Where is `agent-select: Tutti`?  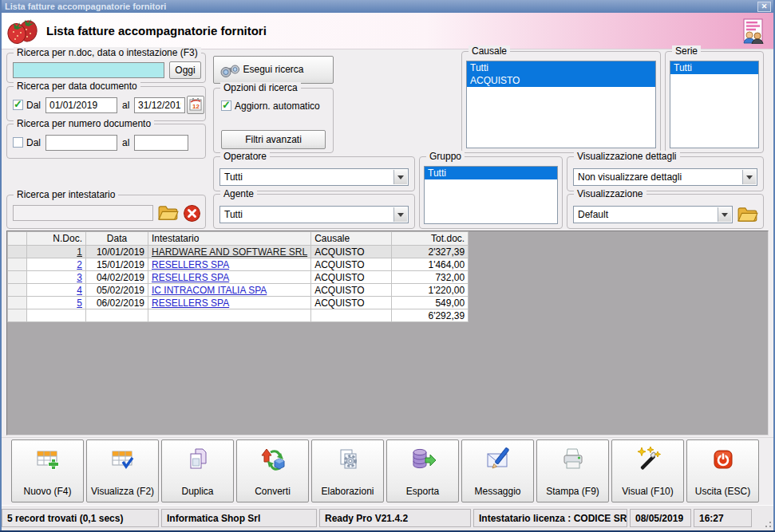
agent-select: Tutti is located at coordinates (314, 215).